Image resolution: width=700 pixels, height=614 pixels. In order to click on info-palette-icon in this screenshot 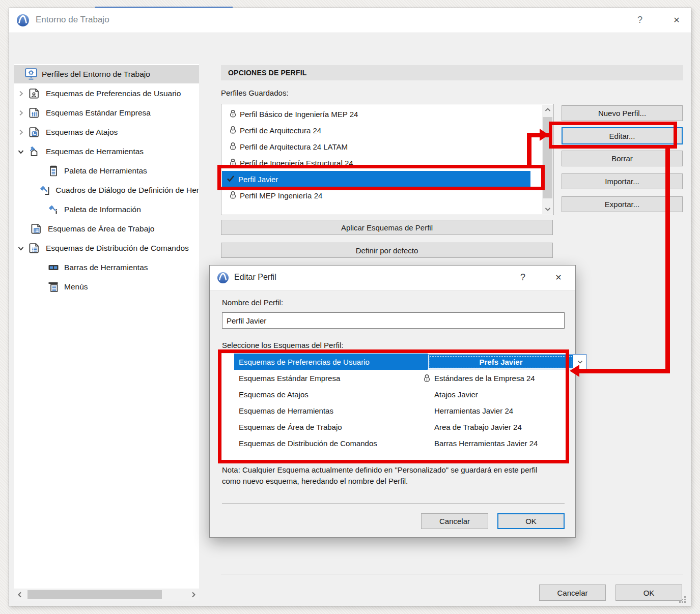, I will do `click(53, 210)`.